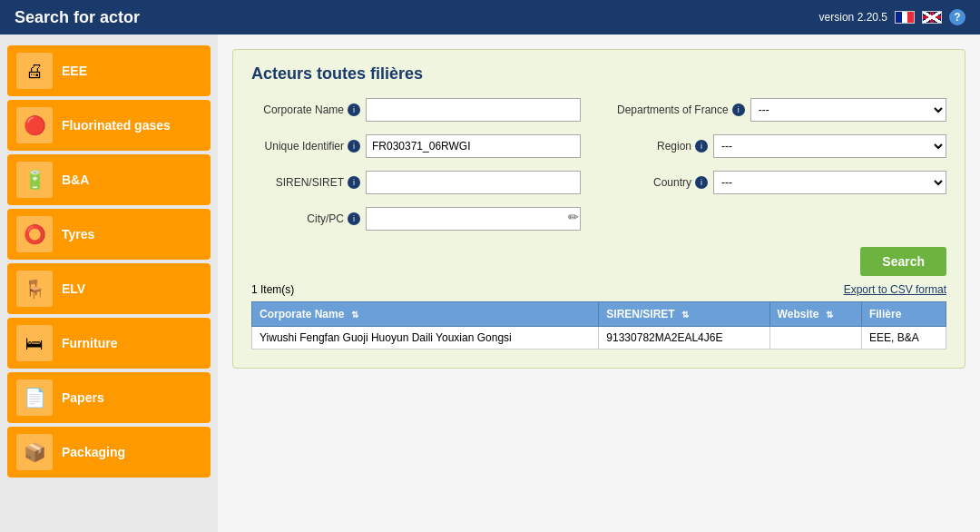 The height and width of the screenshot is (532, 980). I want to click on region-row: Region i ---, so click(782, 146).